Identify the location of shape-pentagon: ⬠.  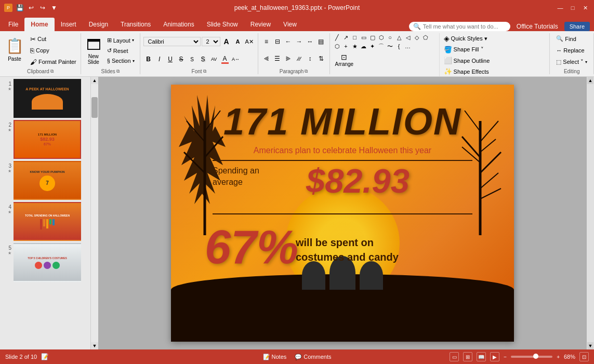
(426, 37).